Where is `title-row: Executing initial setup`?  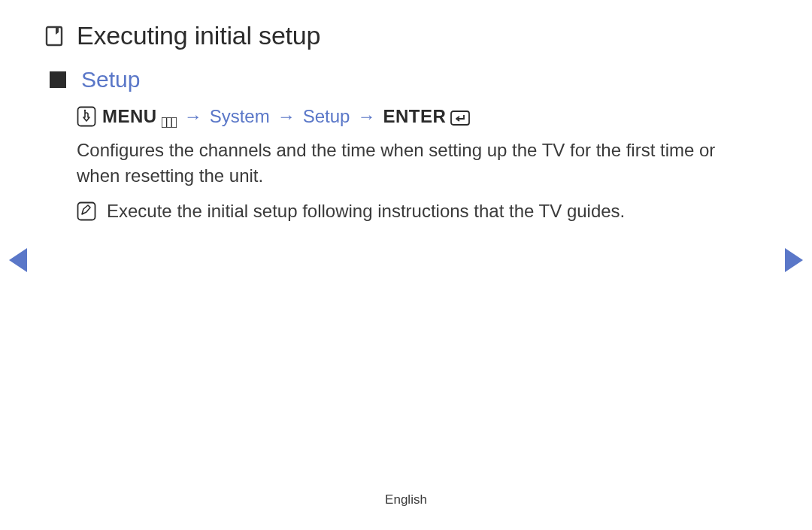 title-row: Executing initial setup is located at coordinates (406, 36).